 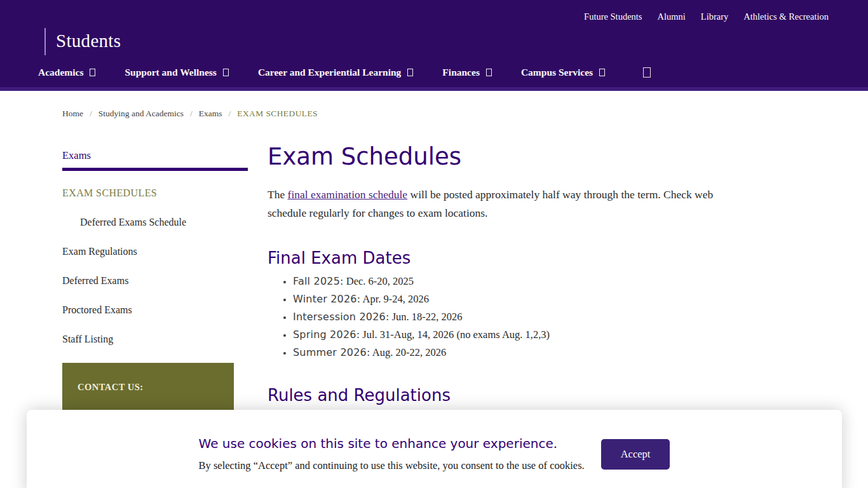 What do you see at coordinates (327, 334) in the screenshot?
I see `term-label: Spring 2026:` at bounding box center [327, 334].